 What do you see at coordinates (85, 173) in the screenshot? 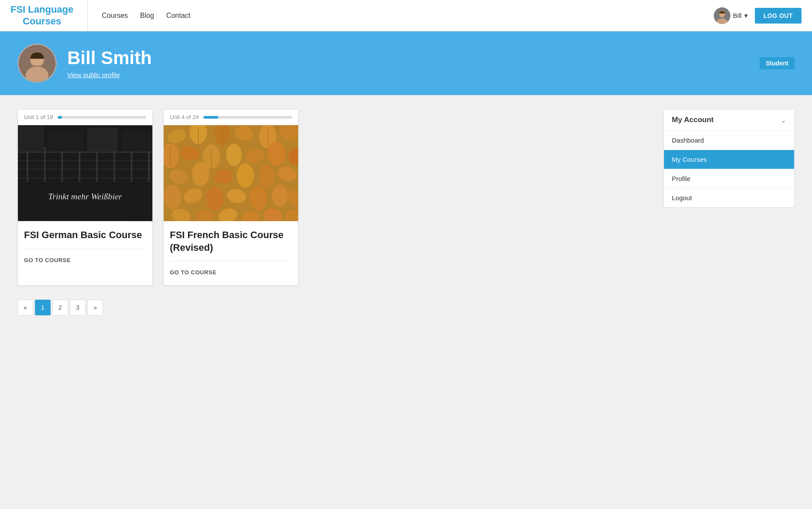
I see `course-image-german: Trinkt mehr Weißbier` at bounding box center [85, 173].